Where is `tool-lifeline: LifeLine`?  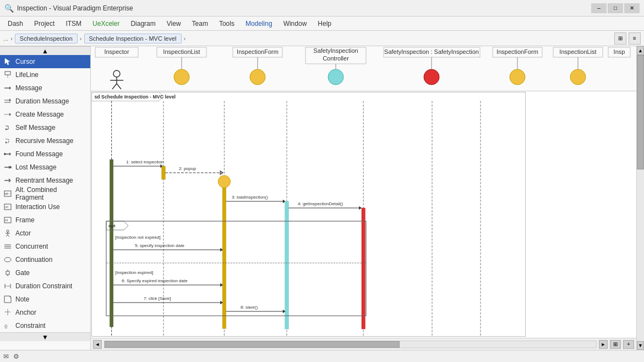 tool-lifeline: LifeLine is located at coordinates (45, 75).